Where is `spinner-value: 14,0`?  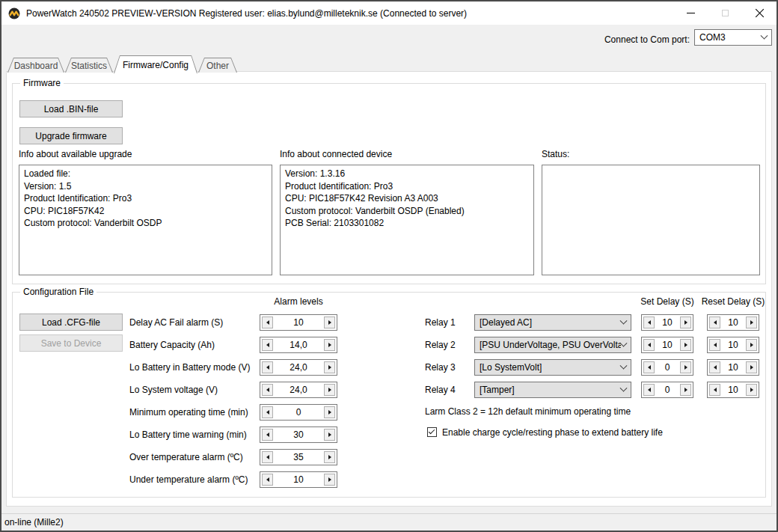 spinner-value: 14,0 is located at coordinates (298, 345).